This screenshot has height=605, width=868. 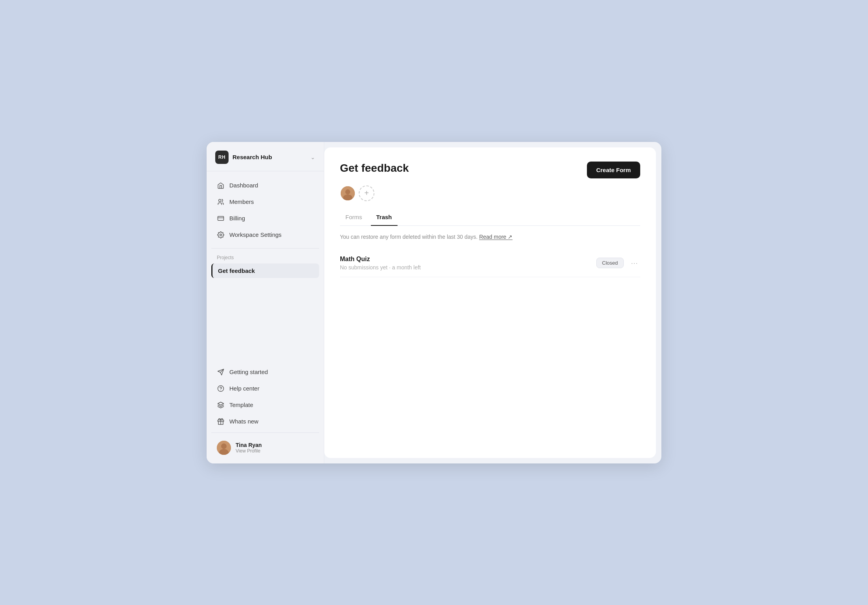 What do you see at coordinates (242, 202) in the screenshot?
I see `sidebar-item-label: Members` at bounding box center [242, 202].